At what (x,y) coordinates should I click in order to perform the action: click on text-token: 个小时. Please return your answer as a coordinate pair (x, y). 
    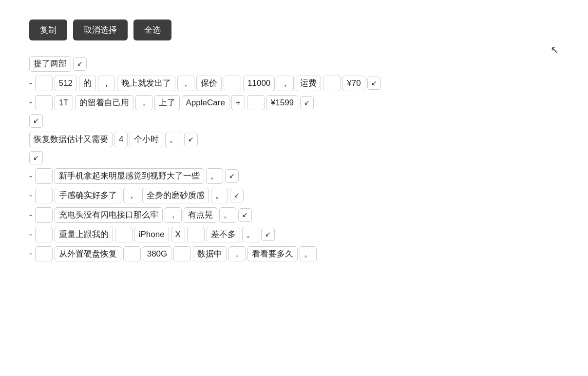
    Looking at the image, I should click on (146, 139).